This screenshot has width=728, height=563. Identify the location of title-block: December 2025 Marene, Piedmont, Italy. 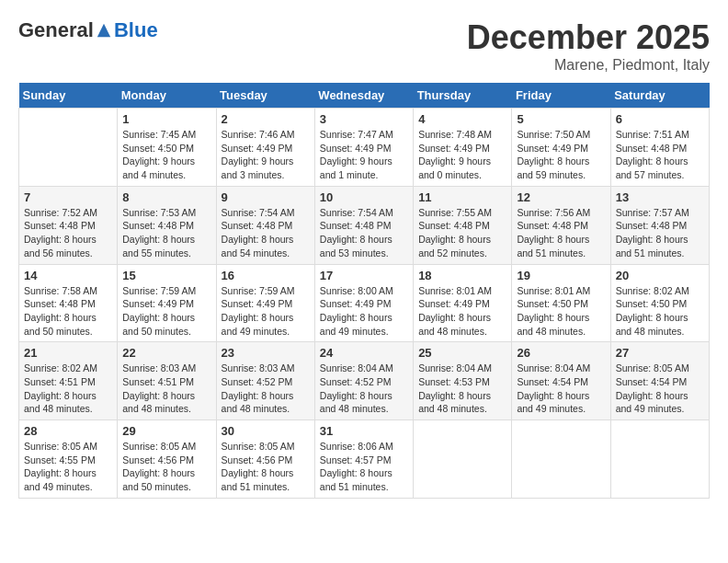
(588, 46).